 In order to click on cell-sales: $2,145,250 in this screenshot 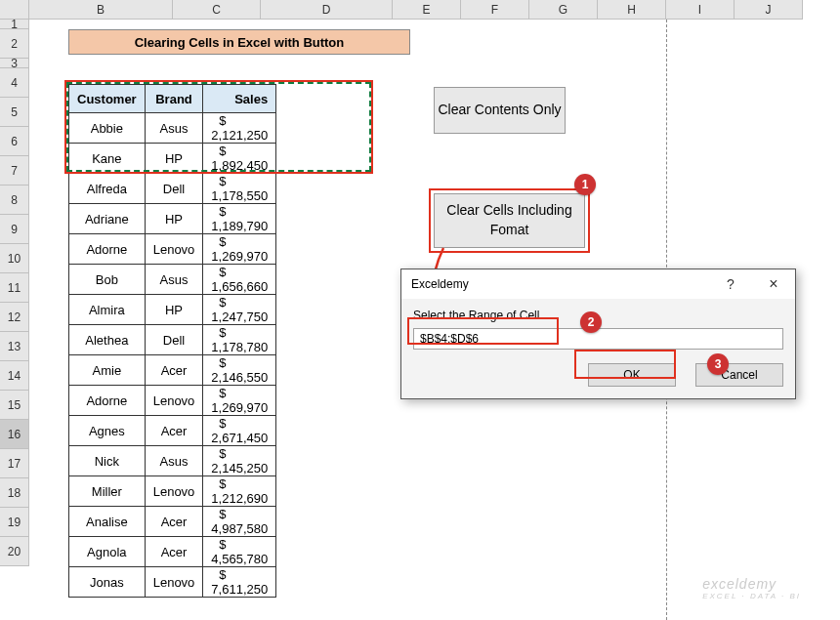, I will do `click(240, 461)`.